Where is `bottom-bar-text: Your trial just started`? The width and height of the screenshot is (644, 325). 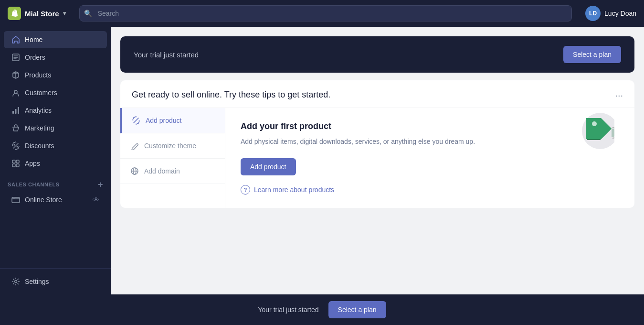
bottom-bar-text: Your trial just started is located at coordinates (288, 310).